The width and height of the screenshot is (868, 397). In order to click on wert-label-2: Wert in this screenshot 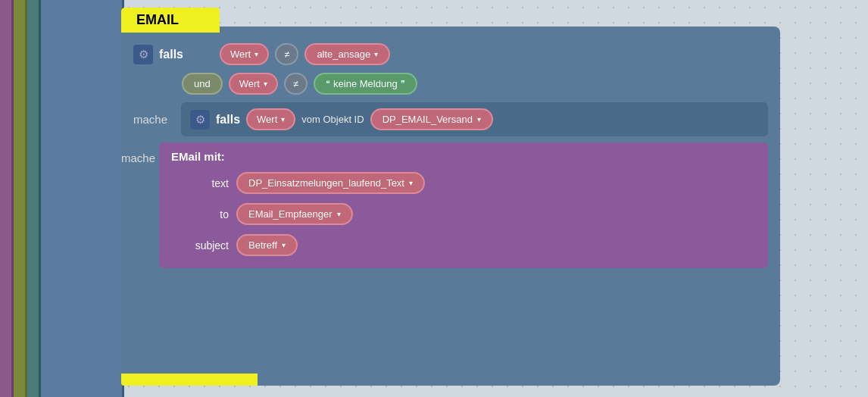, I will do `click(250, 83)`.